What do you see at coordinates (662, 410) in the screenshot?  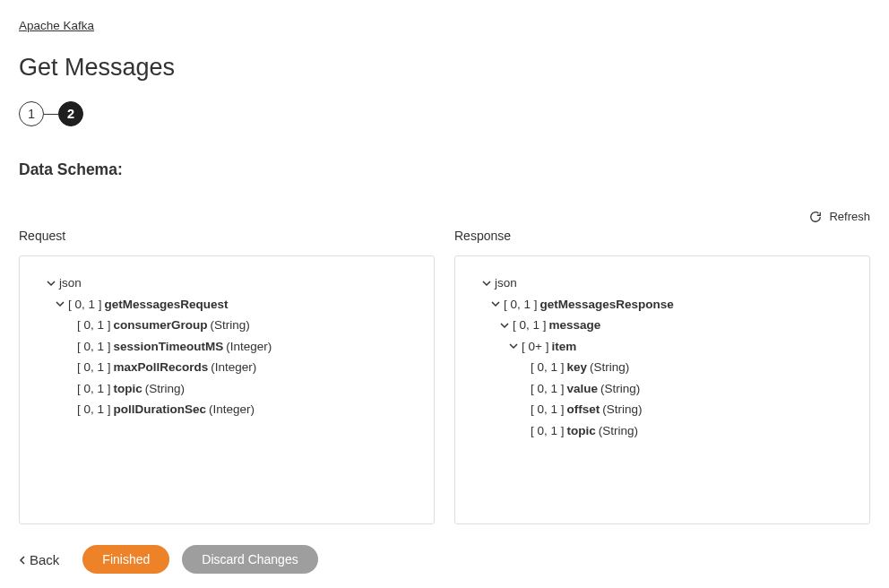 I see `tree-node-offset: [ 0, 1 ] offset (String)` at bounding box center [662, 410].